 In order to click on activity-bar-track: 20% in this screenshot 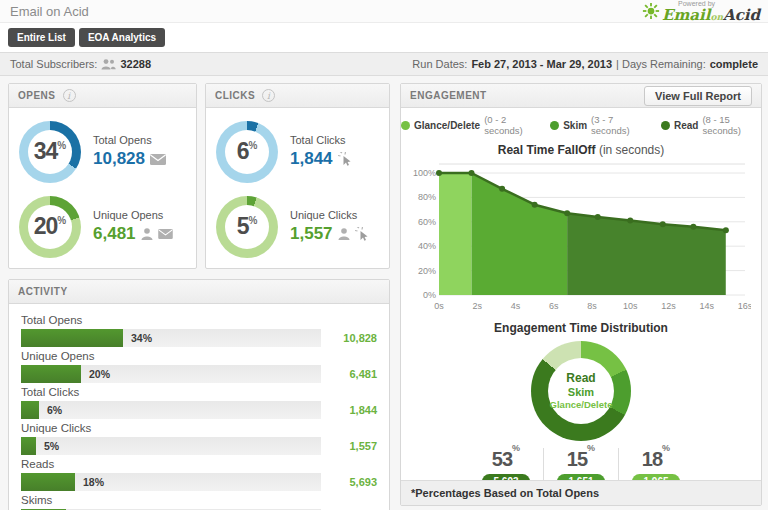, I will do `click(171, 374)`.